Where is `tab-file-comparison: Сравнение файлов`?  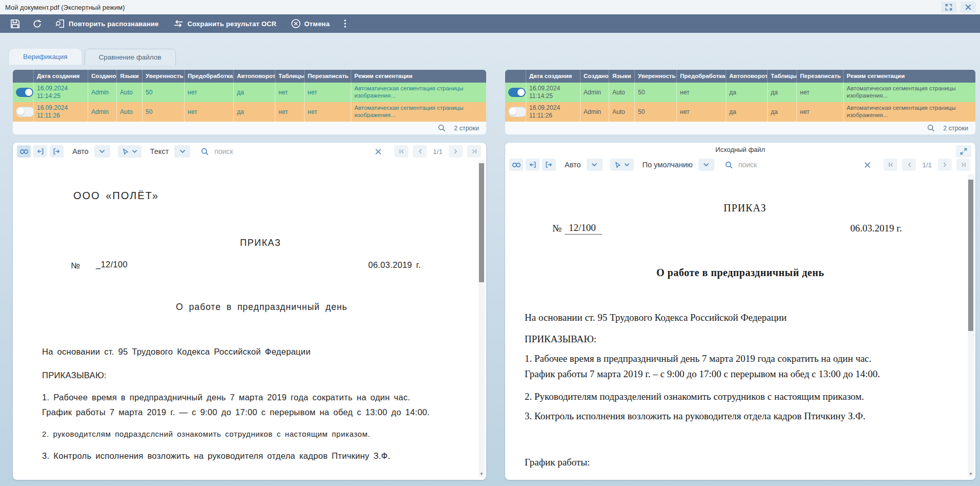 tab-file-comparison: Сравнение файлов is located at coordinates (130, 57).